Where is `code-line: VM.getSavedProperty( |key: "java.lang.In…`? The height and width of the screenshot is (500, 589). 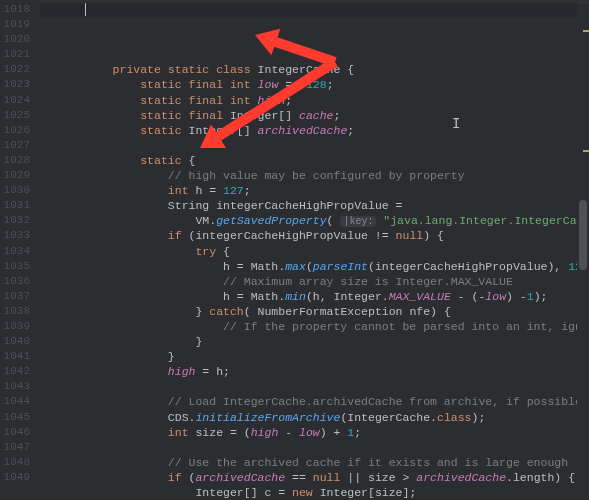
code-line: VM.getSavedProperty( |key: "java.lang.In… is located at coordinates (308, 220).